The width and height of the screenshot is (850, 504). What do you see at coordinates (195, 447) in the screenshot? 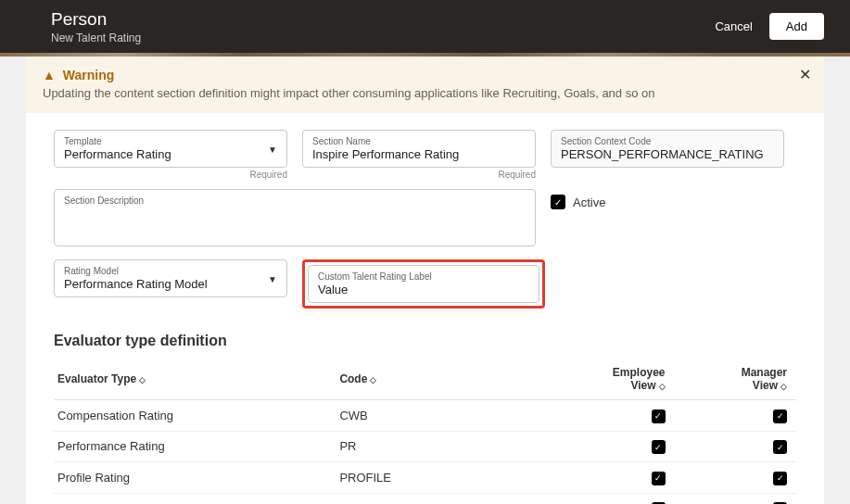
I see `cell-type: Performance Rating` at bounding box center [195, 447].